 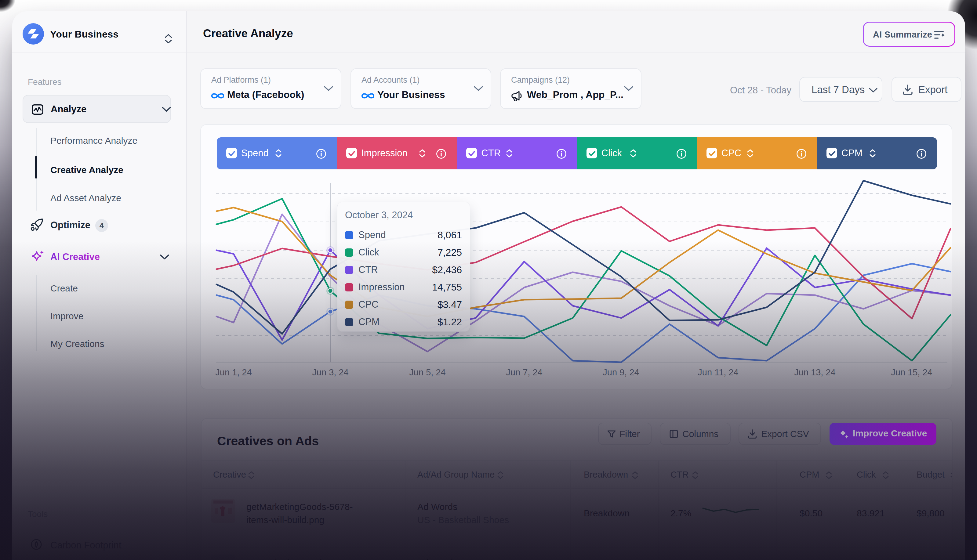 I want to click on svg-text: Jun 15, 24, so click(x=911, y=372).